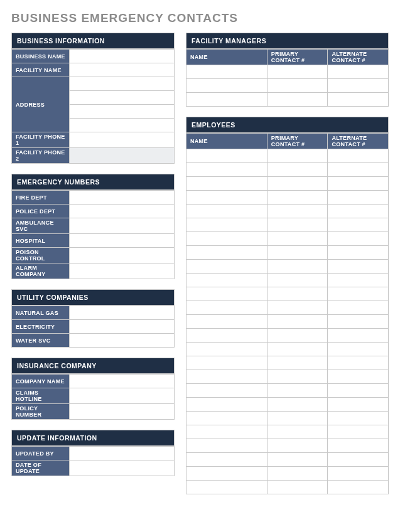 This screenshot has width=400, height=532. I want to click on police-dept-input, so click(122, 211).